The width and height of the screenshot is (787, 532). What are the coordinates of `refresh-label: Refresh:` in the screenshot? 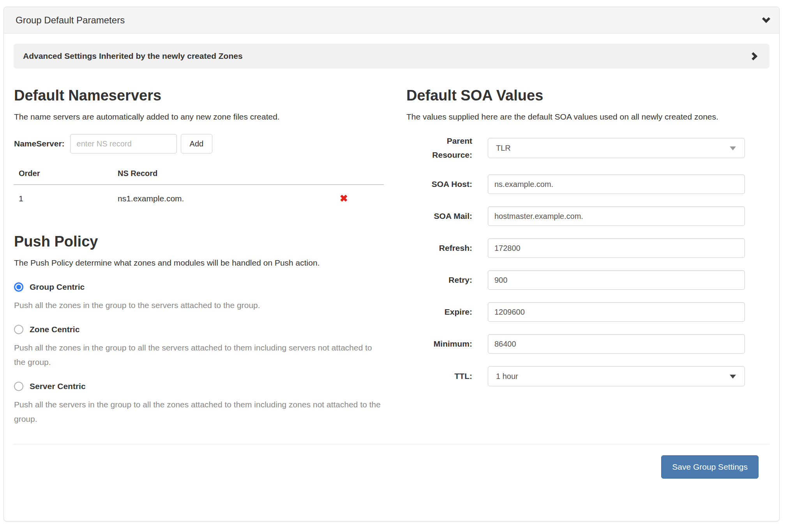 It's located at (439, 248).